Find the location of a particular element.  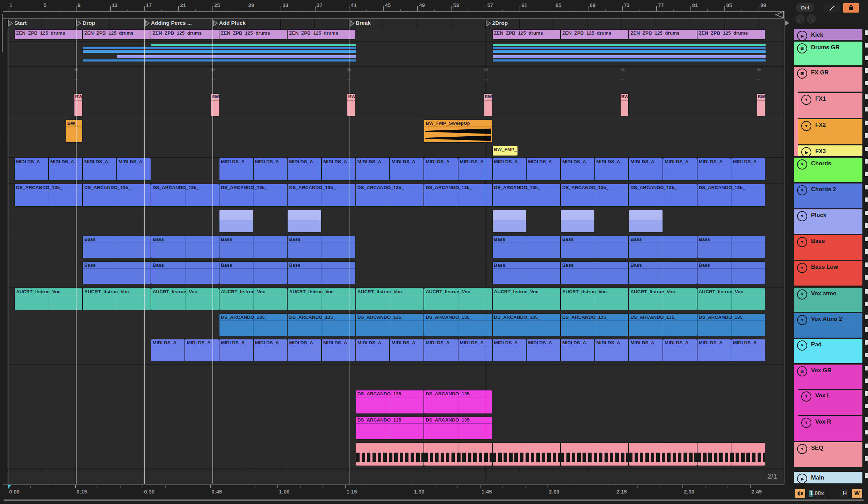

zoom-level-field: 1.00x is located at coordinates (817, 494).